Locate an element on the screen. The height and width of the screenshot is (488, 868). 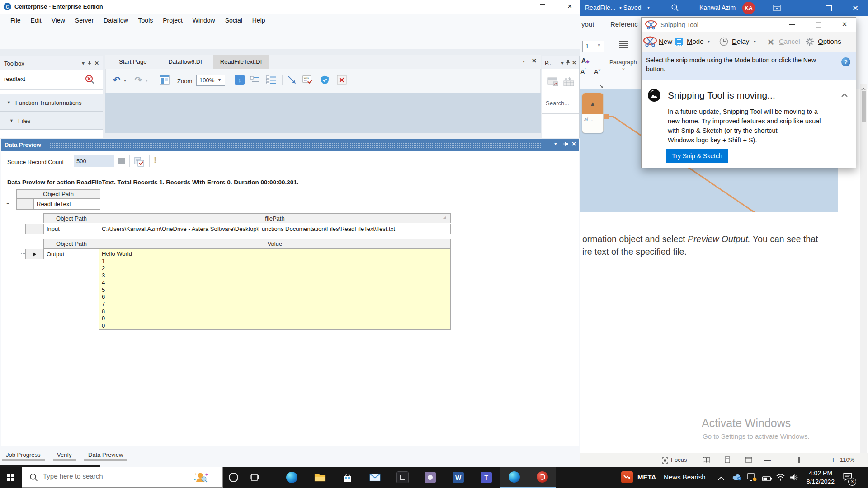
column-header-filepath: filePath is located at coordinates (275, 218).